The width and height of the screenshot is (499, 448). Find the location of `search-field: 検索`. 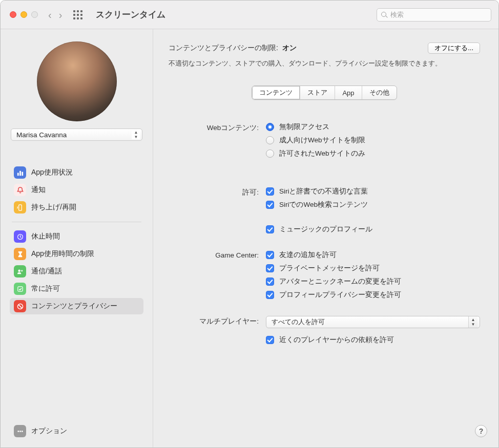

search-field: 検索 is located at coordinates (434, 15).